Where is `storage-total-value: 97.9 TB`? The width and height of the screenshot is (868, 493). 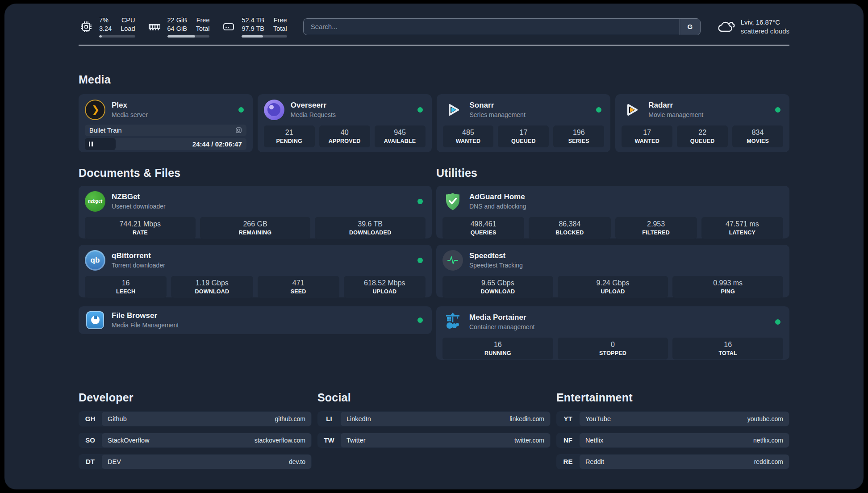
storage-total-value: 97.9 TB is located at coordinates (253, 29).